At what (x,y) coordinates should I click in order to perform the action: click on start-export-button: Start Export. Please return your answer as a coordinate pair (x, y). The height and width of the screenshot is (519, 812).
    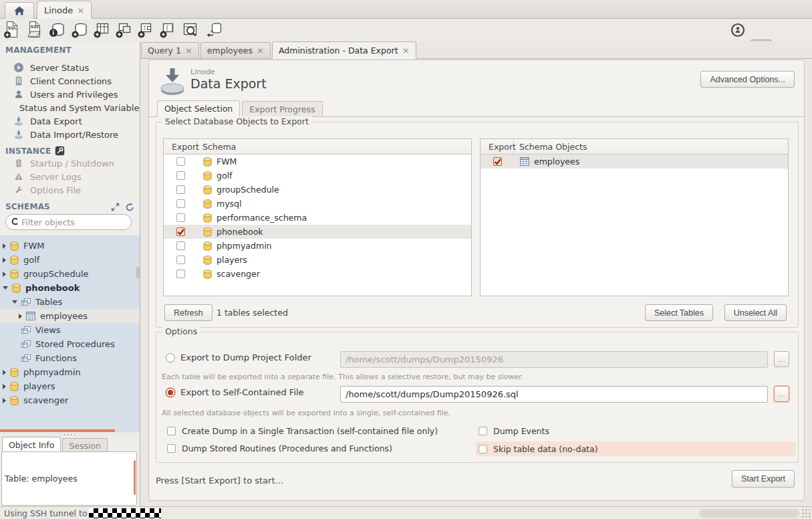
    Looking at the image, I should click on (763, 479).